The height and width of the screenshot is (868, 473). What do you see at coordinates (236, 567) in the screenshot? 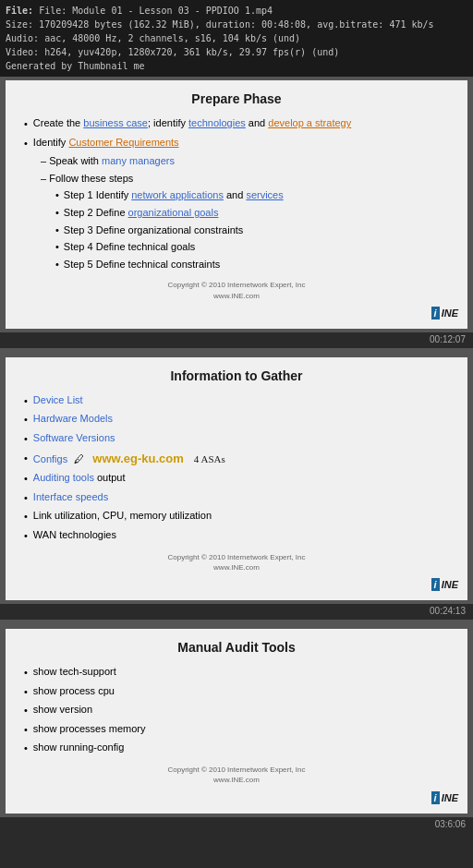
I see `slide2-footer2: www.INE.com` at bounding box center [236, 567].